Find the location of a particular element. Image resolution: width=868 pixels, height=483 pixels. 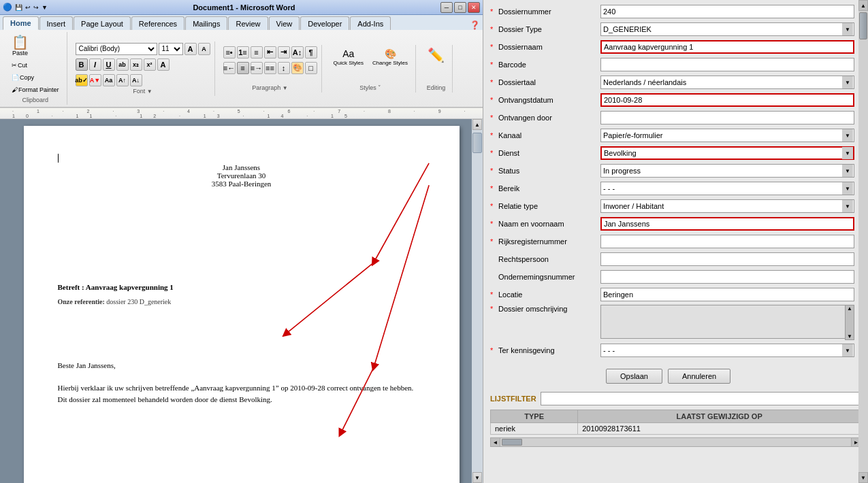

right-scrollbar: ▲ ▼ is located at coordinates (863, 242).